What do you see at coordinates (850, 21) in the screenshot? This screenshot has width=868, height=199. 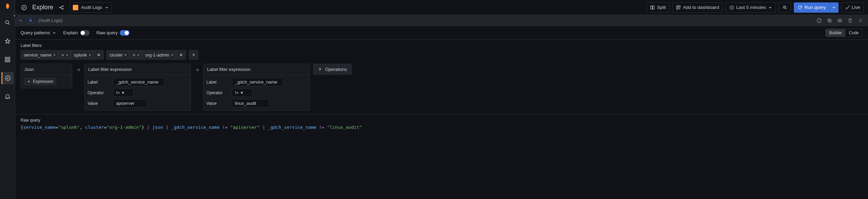 I see `trash-icon` at bounding box center [850, 21].